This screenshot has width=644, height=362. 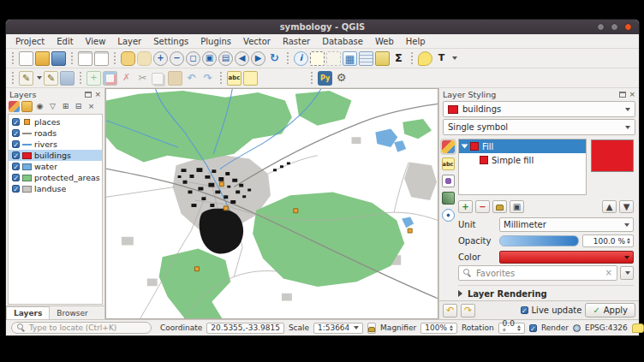 What do you see at coordinates (158, 79) in the screenshot?
I see `copy-features-icon` at bounding box center [158, 79].